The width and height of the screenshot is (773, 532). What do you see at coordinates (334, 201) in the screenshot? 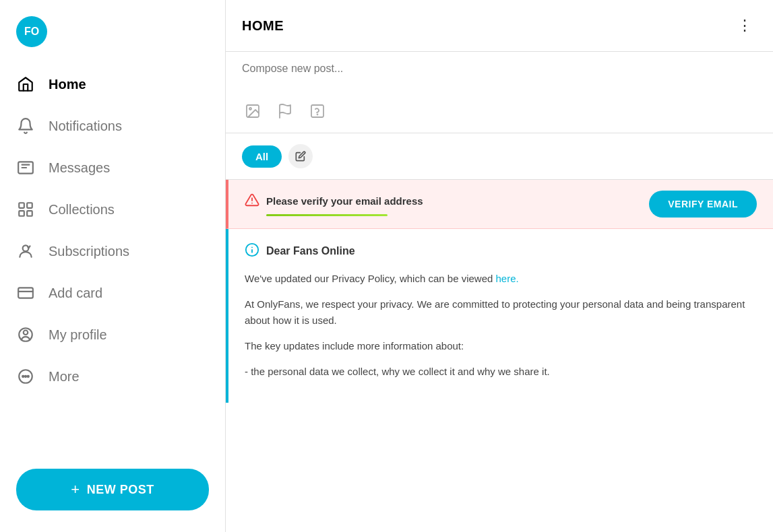
I see `alert-text-row: Please verify your email address` at bounding box center [334, 201].